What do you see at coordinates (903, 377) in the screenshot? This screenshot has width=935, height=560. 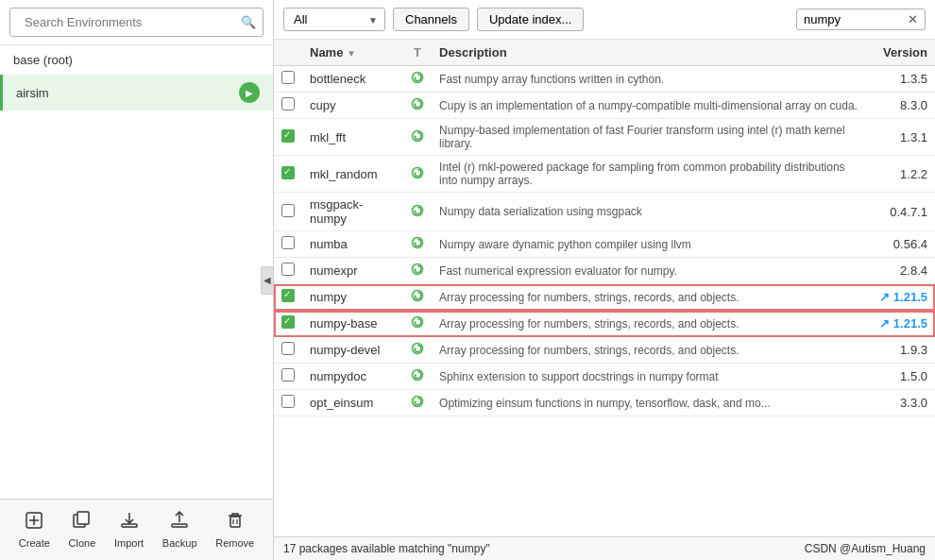 I see `pkg-version: 1.5.0` at bounding box center [903, 377].